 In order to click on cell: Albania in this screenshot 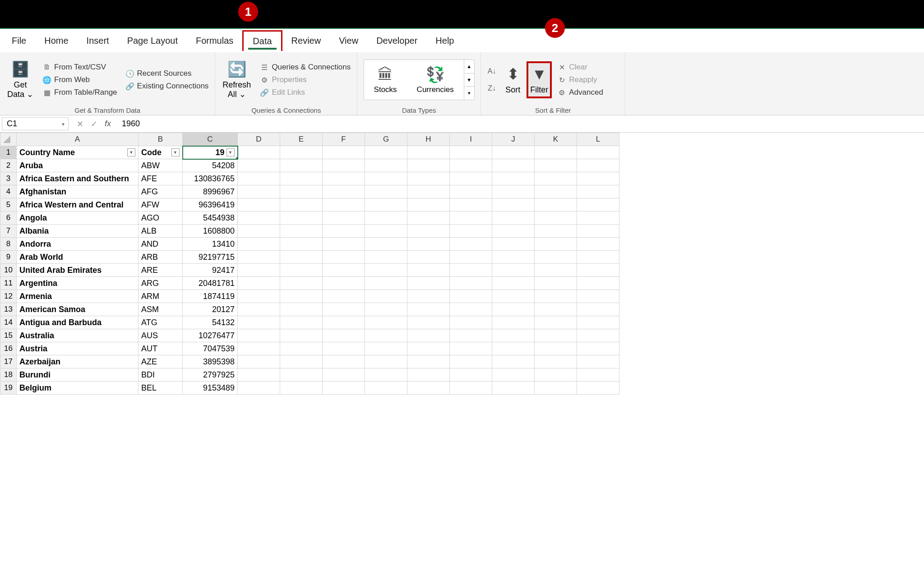, I will do `click(78, 231)`.